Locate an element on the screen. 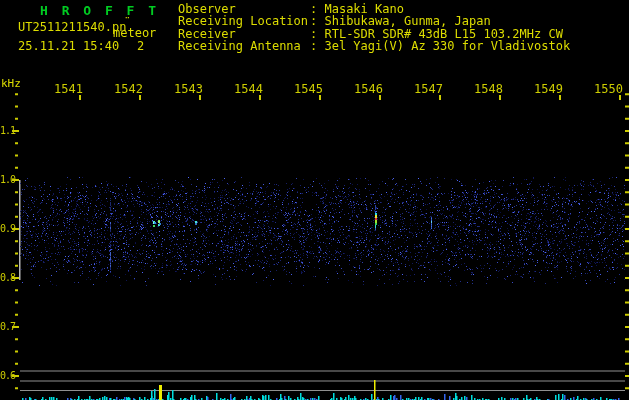 This screenshot has height=400, width=629. time-axis-label: 1549 is located at coordinates (548, 89).